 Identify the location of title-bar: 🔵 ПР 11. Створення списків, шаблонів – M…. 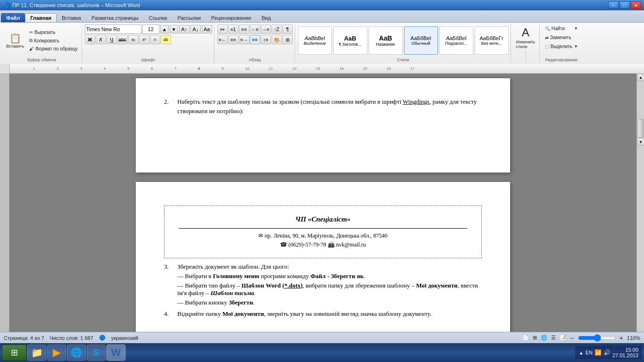
(322, 5).